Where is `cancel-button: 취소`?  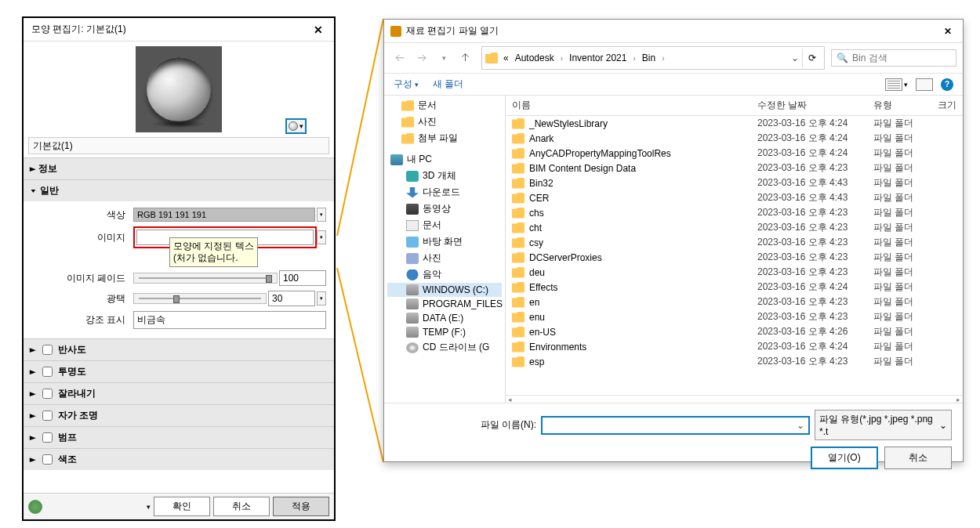 cancel-button: 취소 is located at coordinates (241, 506).